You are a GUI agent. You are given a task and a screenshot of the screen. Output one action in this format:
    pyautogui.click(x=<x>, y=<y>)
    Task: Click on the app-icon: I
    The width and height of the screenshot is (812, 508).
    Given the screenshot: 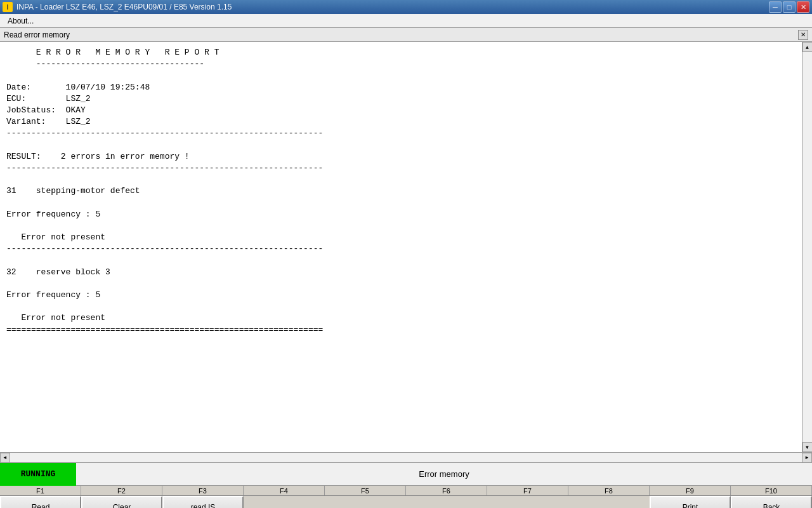 What is the action you would take?
    pyautogui.click(x=8, y=7)
    